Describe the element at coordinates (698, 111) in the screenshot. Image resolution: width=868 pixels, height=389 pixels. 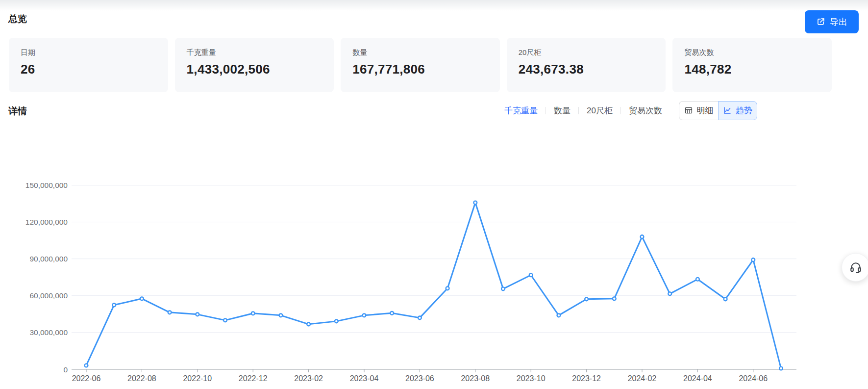
I see `view-detail-button: 明细` at that location.